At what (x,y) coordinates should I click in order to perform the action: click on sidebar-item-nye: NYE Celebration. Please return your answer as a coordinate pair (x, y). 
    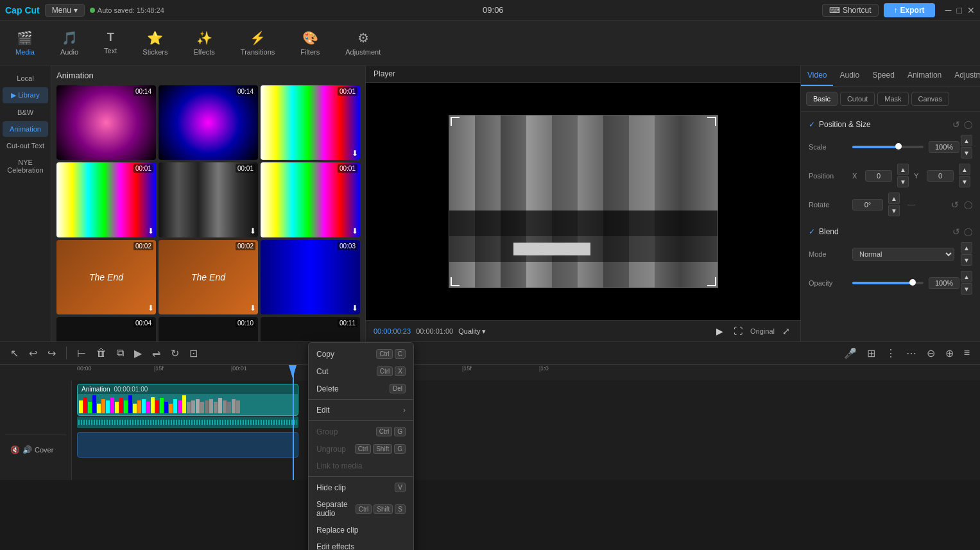
    Looking at the image, I should click on (26, 166).